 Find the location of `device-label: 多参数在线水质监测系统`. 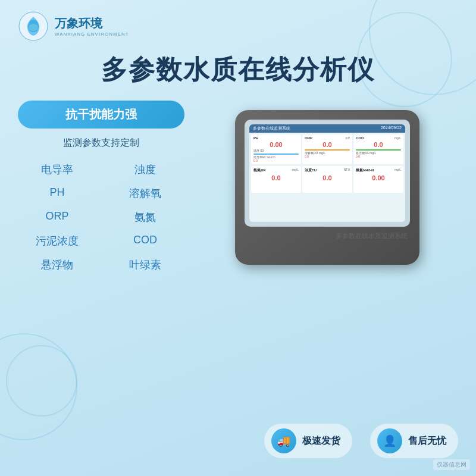

device-label: 多参数在线水质监测系统 is located at coordinates (327, 236).